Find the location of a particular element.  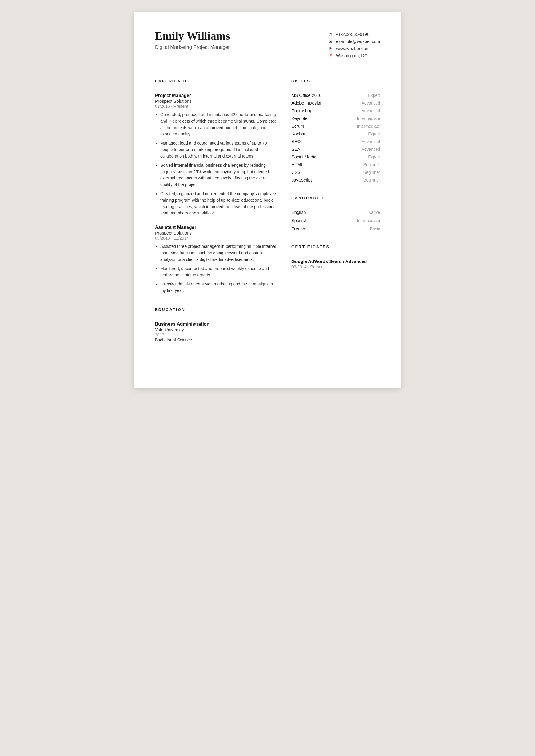

edu-degree: Business Administration is located at coordinates (216, 324).